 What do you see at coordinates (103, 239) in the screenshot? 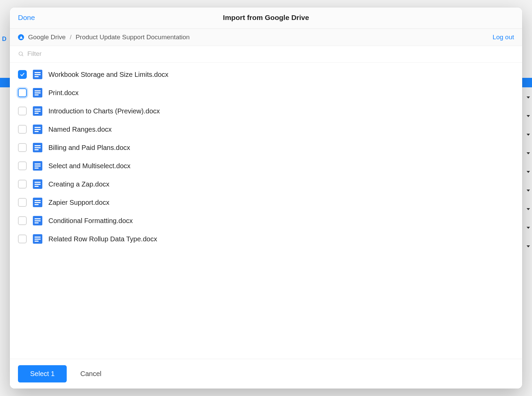
I see `file-name-label: Related Row Rollup Data Type.docx` at bounding box center [103, 239].